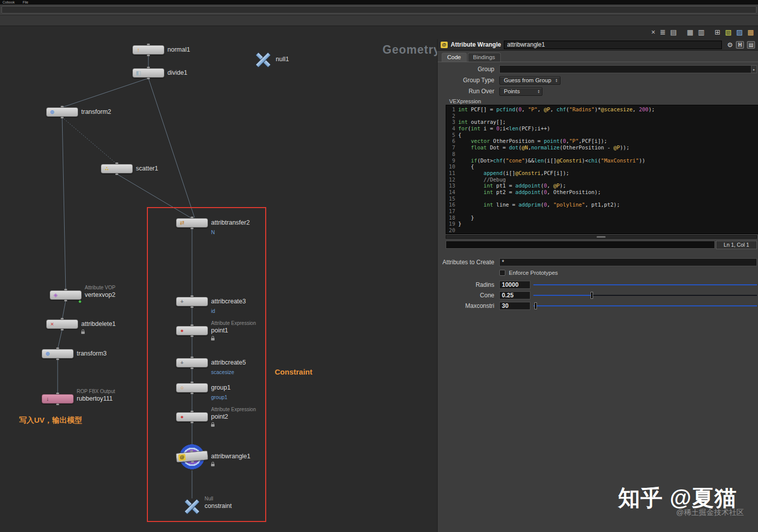 The width and height of the screenshot is (758, 532). What do you see at coordinates (598, 80) in the screenshot?
I see `group-type-row: Group Type Guess from Group ▲▼` at bounding box center [598, 80].